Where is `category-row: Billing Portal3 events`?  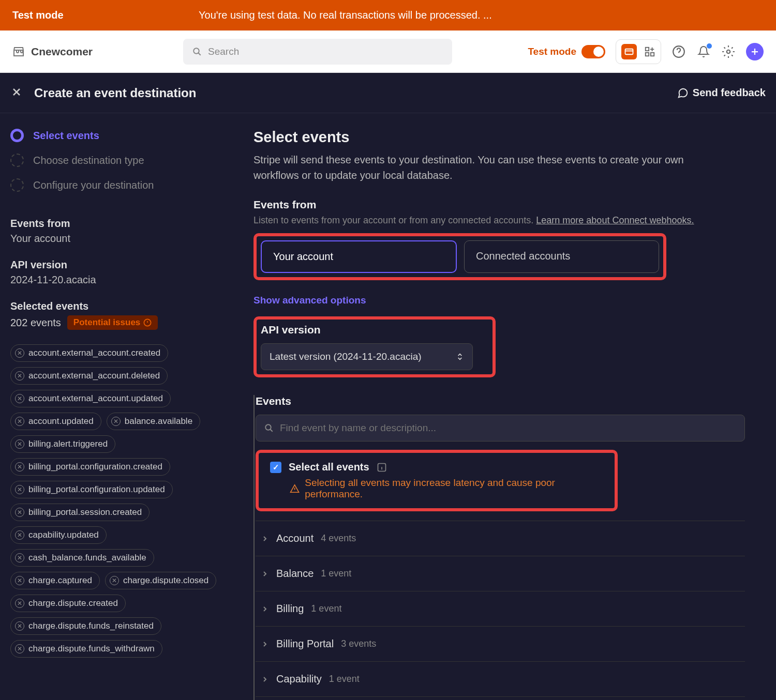 category-row: Billing Portal3 events is located at coordinates (500, 644).